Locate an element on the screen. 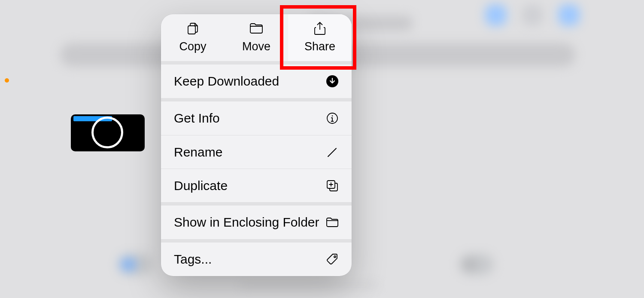  file-thumbnail is located at coordinates (108, 133).